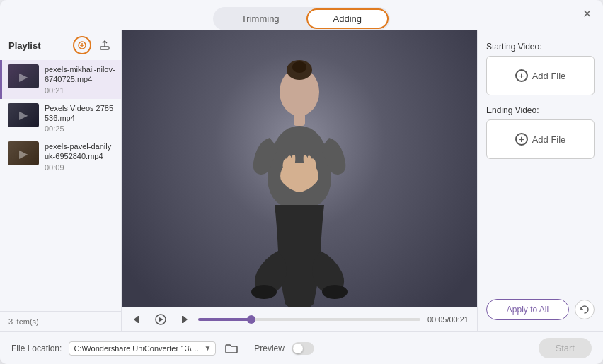 The width and height of the screenshot is (603, 364). What do you see at coordinates (585, 310) in the screenshot?
I see `refresh-button` at bounding box center [585, 310].